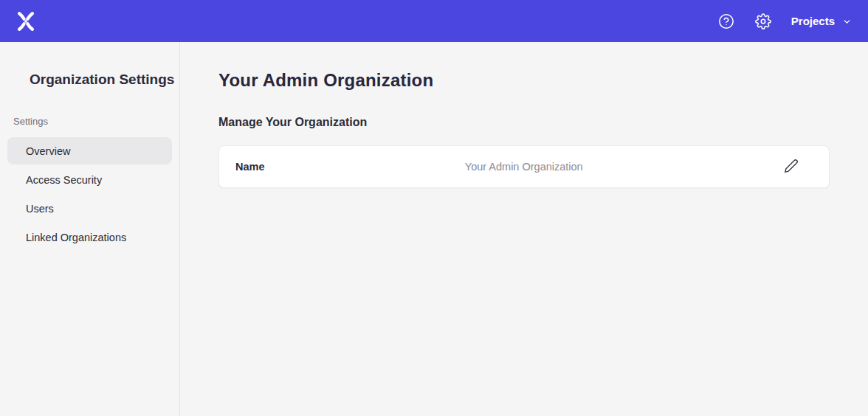  I want to click on sidebar-item-overview: Overview, so click(90, 150).